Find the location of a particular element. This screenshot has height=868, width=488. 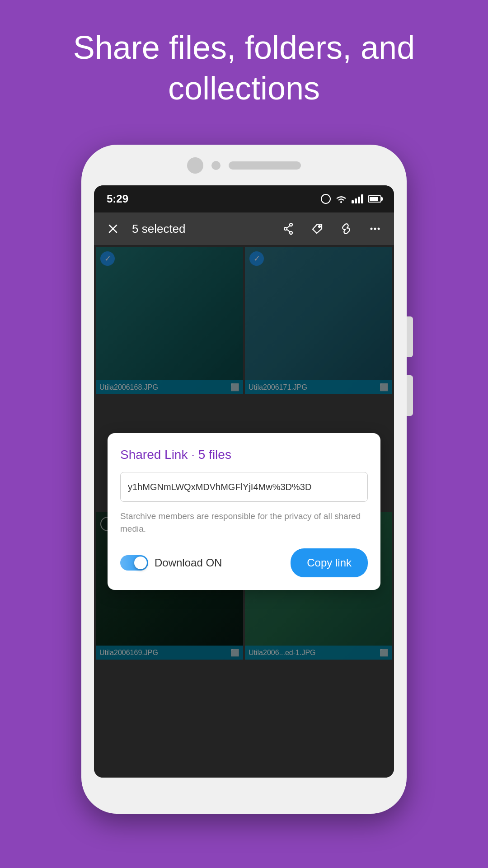

notification-icon is located at coordinates (326, 199).